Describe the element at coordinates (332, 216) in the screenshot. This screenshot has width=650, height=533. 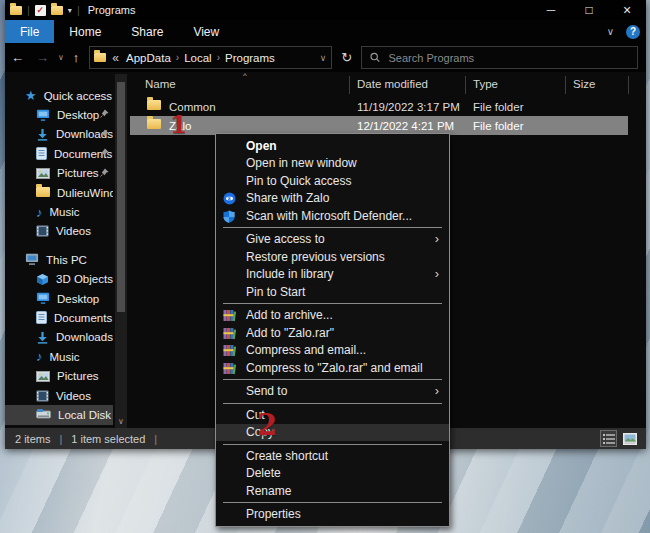
I see `menu-item-scan-with-microsoft-defender: Scan with Microsoft Defender...` at that location.